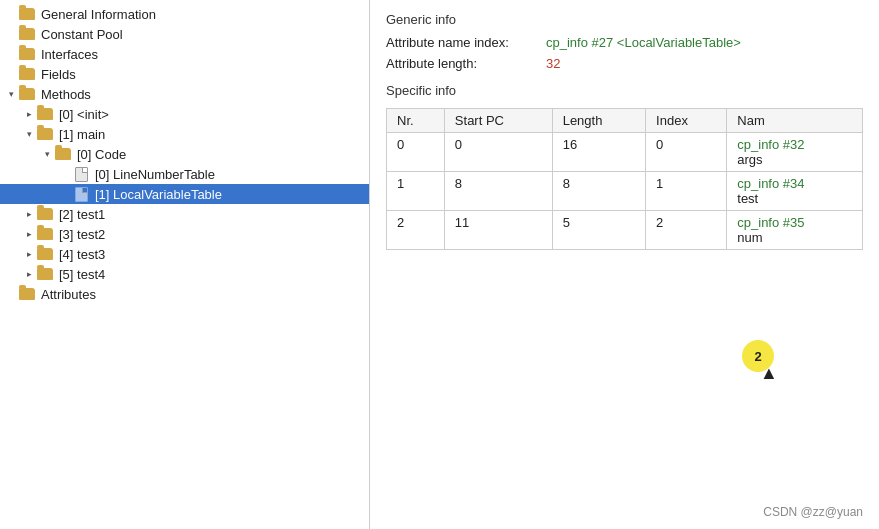 Image resolution: width=879 pixels, height=529 pixels. What do you see at coordinates (45, 114) in the screenshot?
I see `folder-icon-init` at bounding box center [45, 114].